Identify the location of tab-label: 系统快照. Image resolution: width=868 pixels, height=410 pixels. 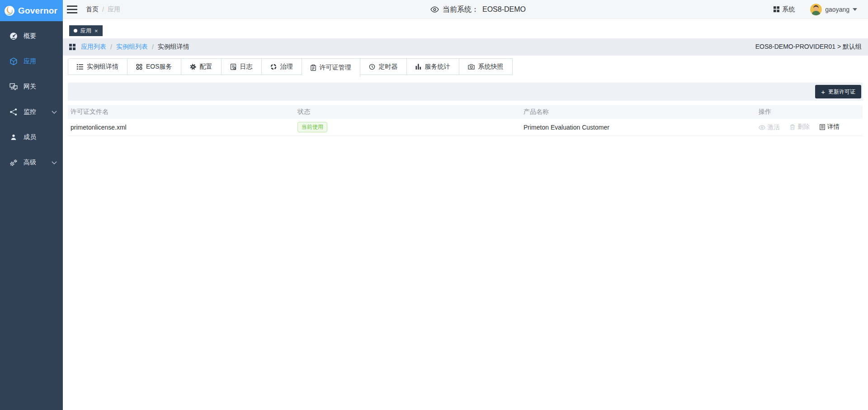
(491, 67).